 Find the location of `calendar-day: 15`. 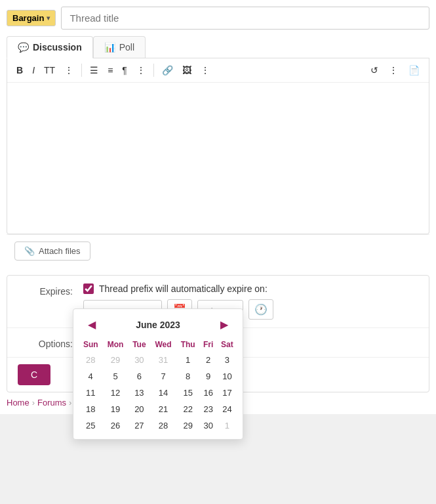

calendar-day: 15 is located at coordinates (188, 392).